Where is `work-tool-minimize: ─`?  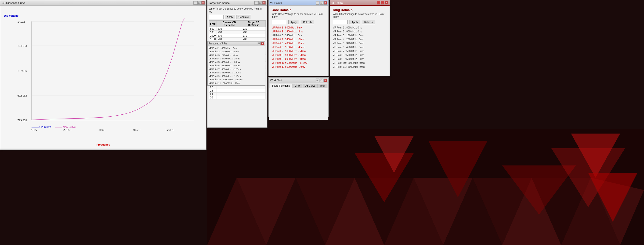
work-tool-minimize: ─ is located at coordinates (317, 80).